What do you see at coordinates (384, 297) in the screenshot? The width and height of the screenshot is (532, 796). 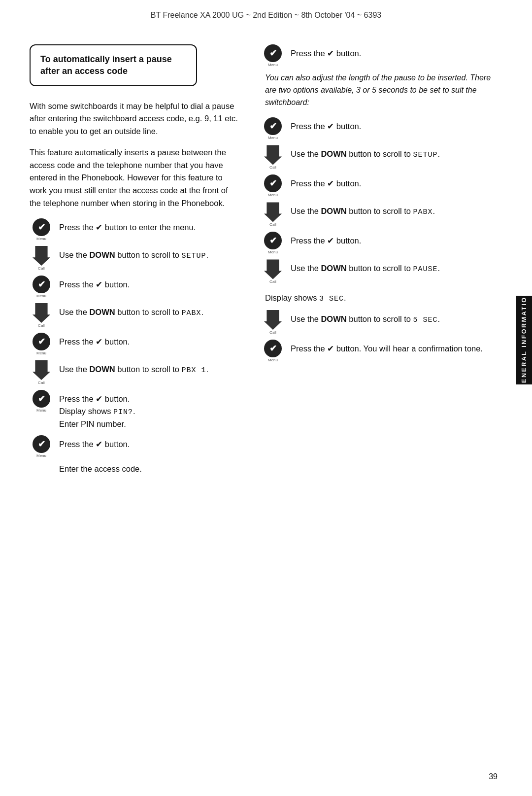 I see `right-display-3sec: Display shows 3 SEC.` at bounding box center [384, 297].